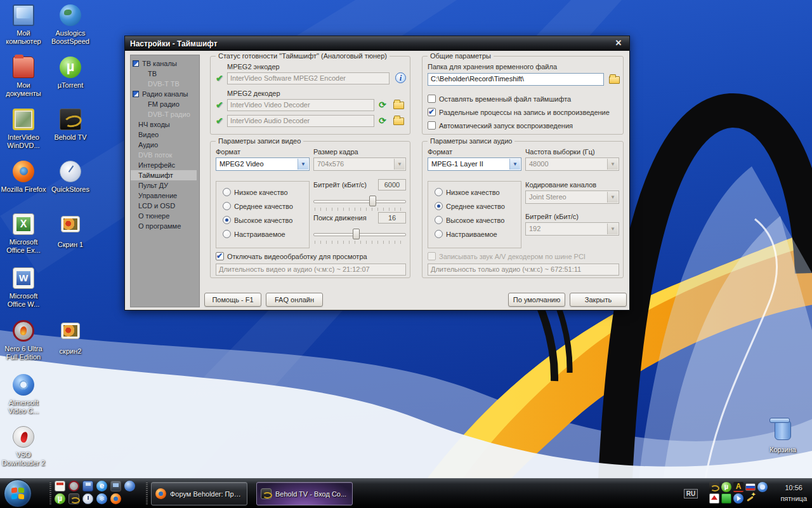  Describe the element at coordinates (254, 67) in the screenshot. I see `encoder-label: MPEG2 энкодер` at that location.